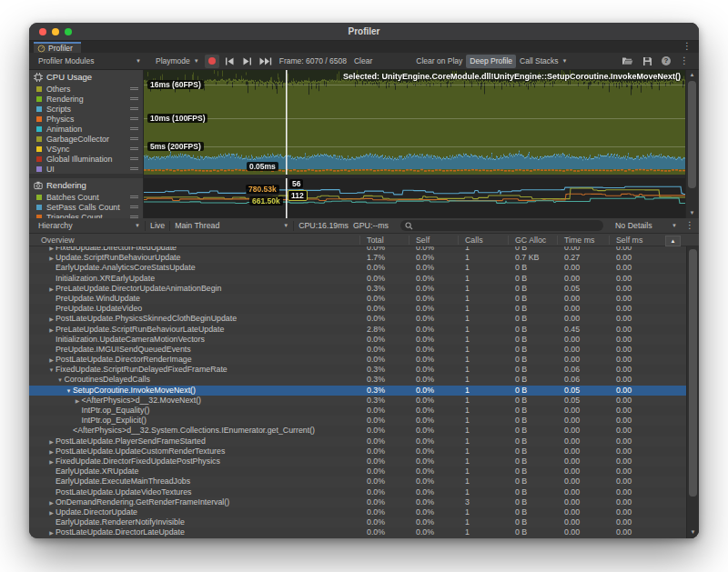  What do you see at coordinates (86, 118) in the screenshot?
I see `legend-item: Physics` at bounding box center [86, 118].